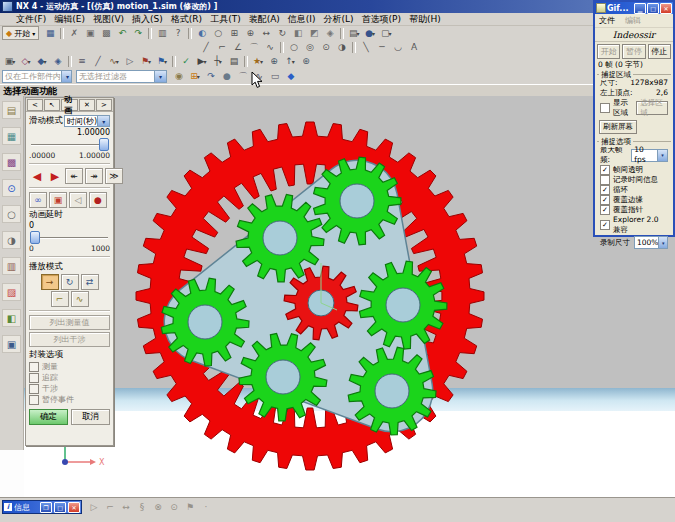  Describe the element at coordinates (12, 344) in the screenshot. I see `monitor-icon: ▣` at that location.